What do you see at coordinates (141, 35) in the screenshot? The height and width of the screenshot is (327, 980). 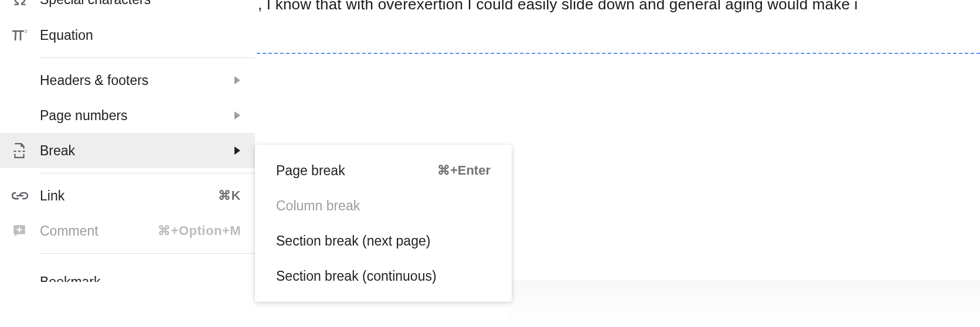 I see `menu-label: Equation` at bounding box center [141, 35].